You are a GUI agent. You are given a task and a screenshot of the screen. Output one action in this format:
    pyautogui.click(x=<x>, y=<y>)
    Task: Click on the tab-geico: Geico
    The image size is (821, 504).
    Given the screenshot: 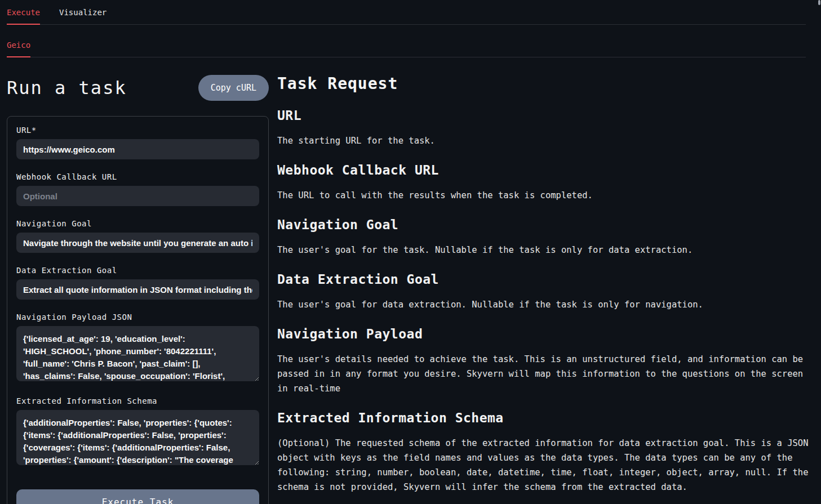 What is the action you would take?
    pyautogui.click(x=19, y=49)
    